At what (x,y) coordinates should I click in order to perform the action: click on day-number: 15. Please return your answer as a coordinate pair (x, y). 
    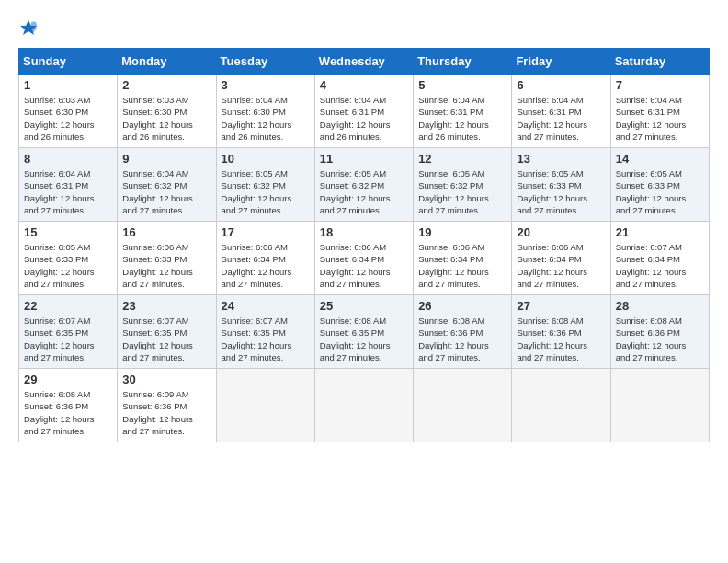
    Looking at the image, I should click on (68, 232).